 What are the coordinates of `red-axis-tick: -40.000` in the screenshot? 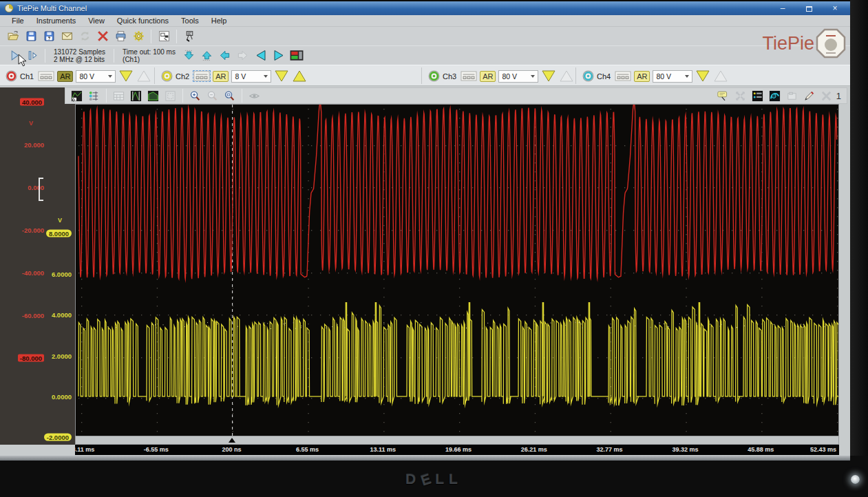 It's located at (33, 273).